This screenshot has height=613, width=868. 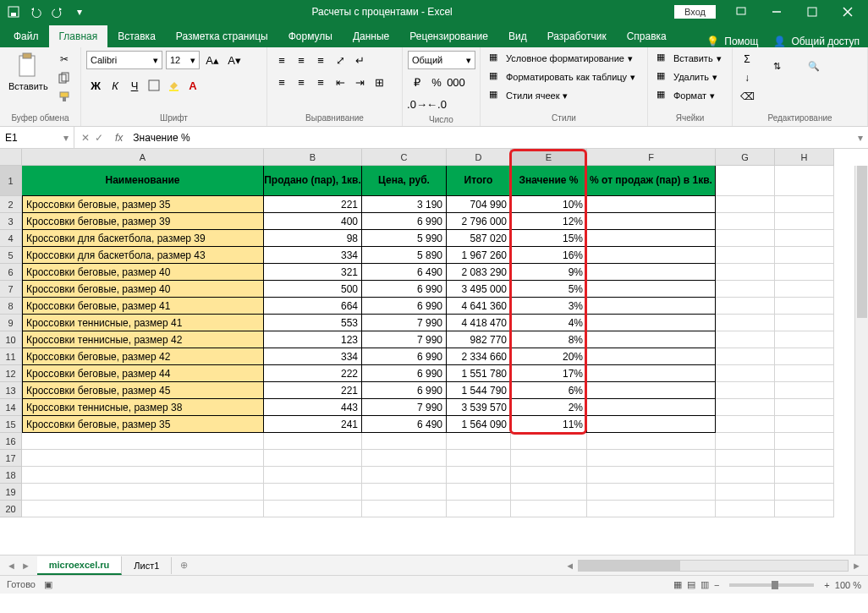 I want to click on row-header: 5, so click(x=11, y=255).